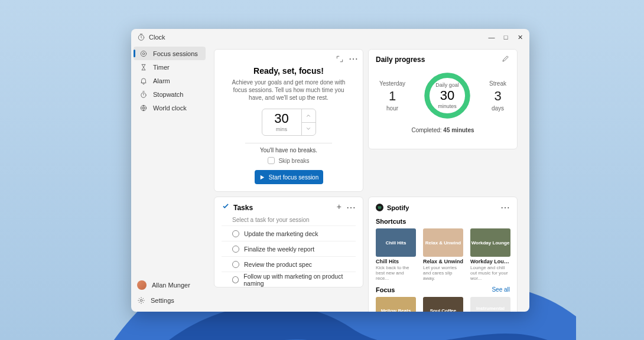  I want to click on divider, so click(288, 143).